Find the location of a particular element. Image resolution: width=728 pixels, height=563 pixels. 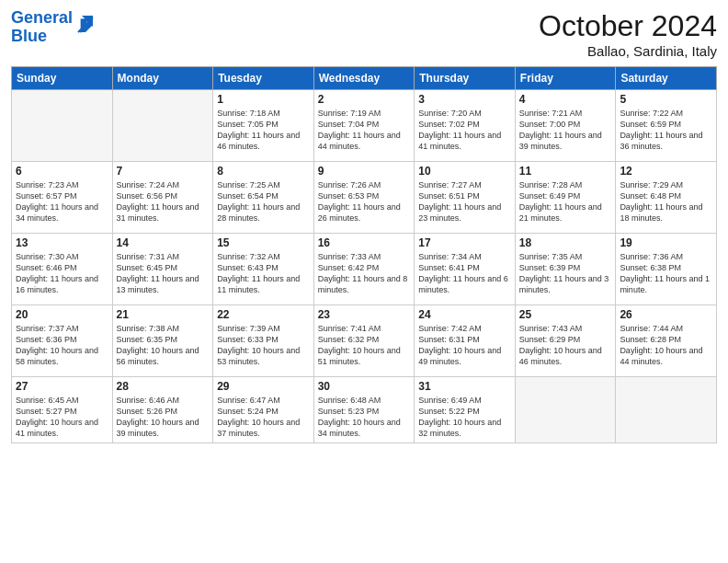

day-info: Sunrise: 7:41 AM Sunset: 6:32 PM Dayligh… is located at coordinates (364, 346).